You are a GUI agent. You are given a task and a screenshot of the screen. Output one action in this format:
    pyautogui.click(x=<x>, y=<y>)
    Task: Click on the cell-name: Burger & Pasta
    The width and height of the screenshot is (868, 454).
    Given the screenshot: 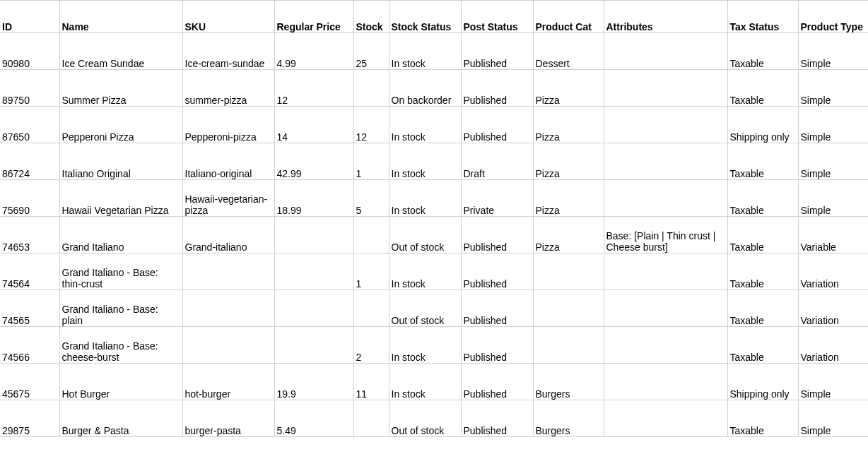 What is the action you would take?
    pyautogui.click(x=121, y=419)
    